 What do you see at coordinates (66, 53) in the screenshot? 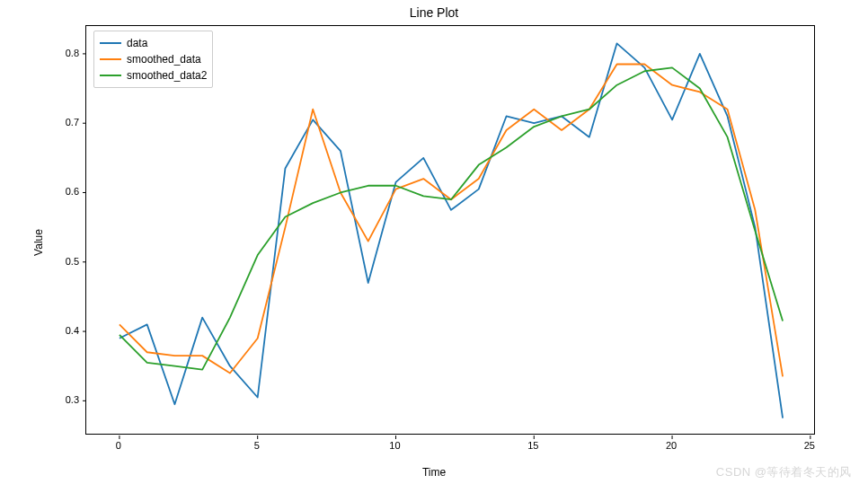
I see `y-tick-label: 0.8` at bounding box center [66, 53].